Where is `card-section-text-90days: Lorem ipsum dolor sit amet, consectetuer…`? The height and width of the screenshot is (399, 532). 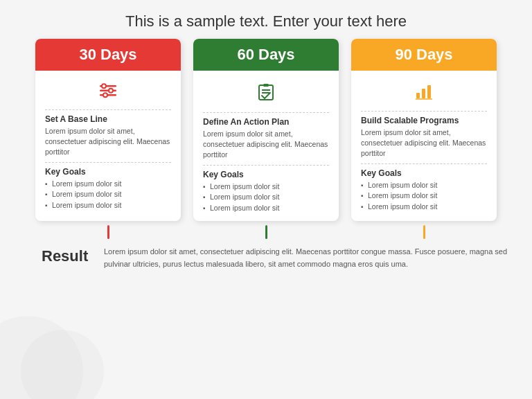 card-section-text-90days: Lorem ipsum dolor sit amet, consectetuer… is located at coordinates (424, 143).